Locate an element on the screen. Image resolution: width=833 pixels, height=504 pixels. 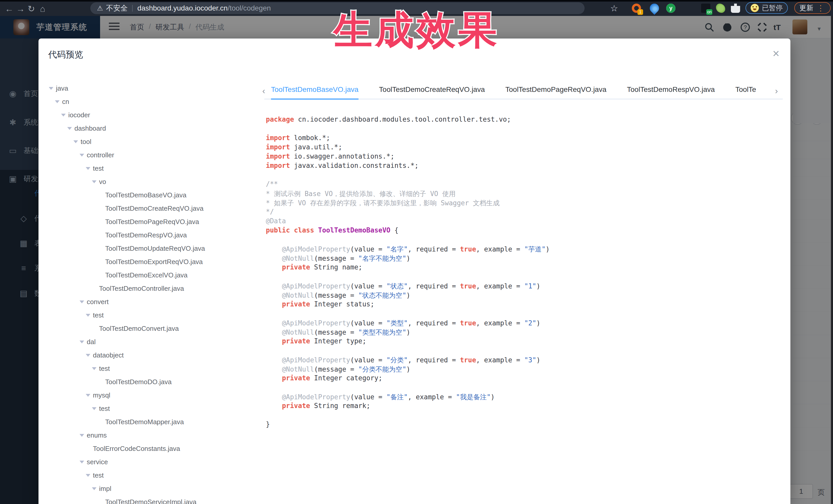
code-line: public class ToolTestDemoBaseVO { is located at coordinates (523, 231).